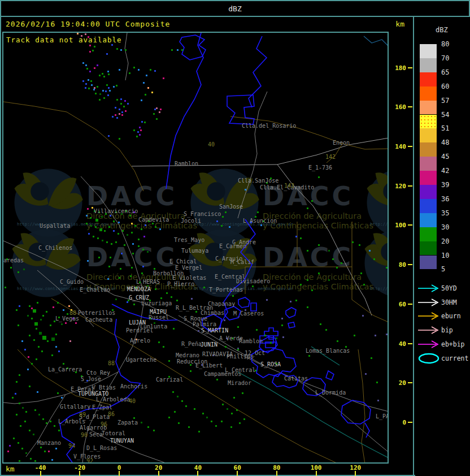 The image size is (470, 476). Describe the element at coordinates (251, 341) in the screenshot. I see `map-place-label: Ramblon` at that location.